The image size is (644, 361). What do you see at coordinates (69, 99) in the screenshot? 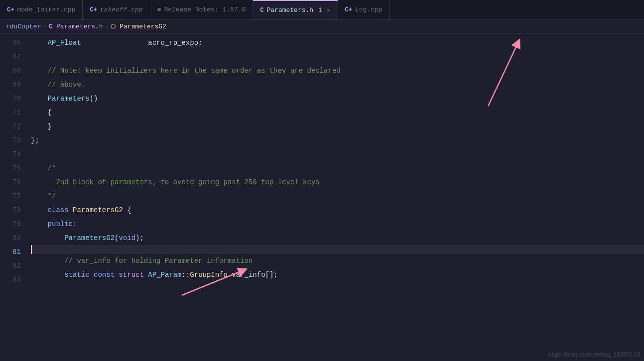
I see `code-token: Parameters` at bounding box center [69, 99].